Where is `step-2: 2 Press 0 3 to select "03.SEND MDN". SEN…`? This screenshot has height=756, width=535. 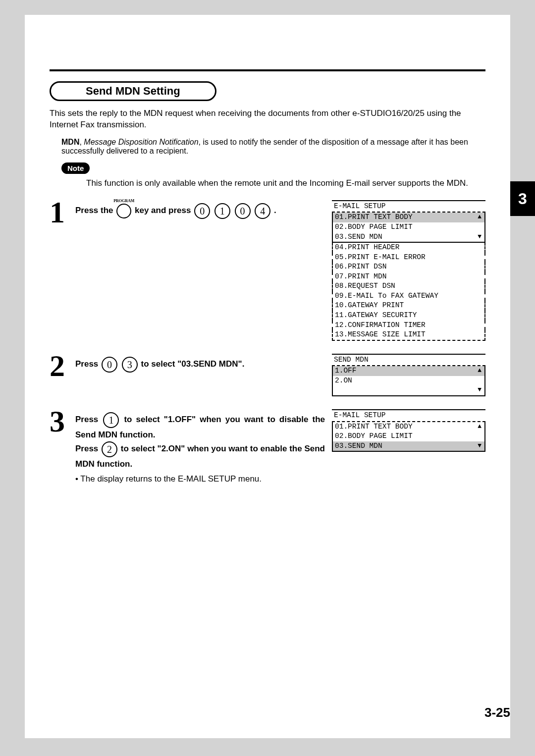 step-2: 2 Press 0 3 to select "03.SEND MDN". SEN… is located at coordinates (268, 375).